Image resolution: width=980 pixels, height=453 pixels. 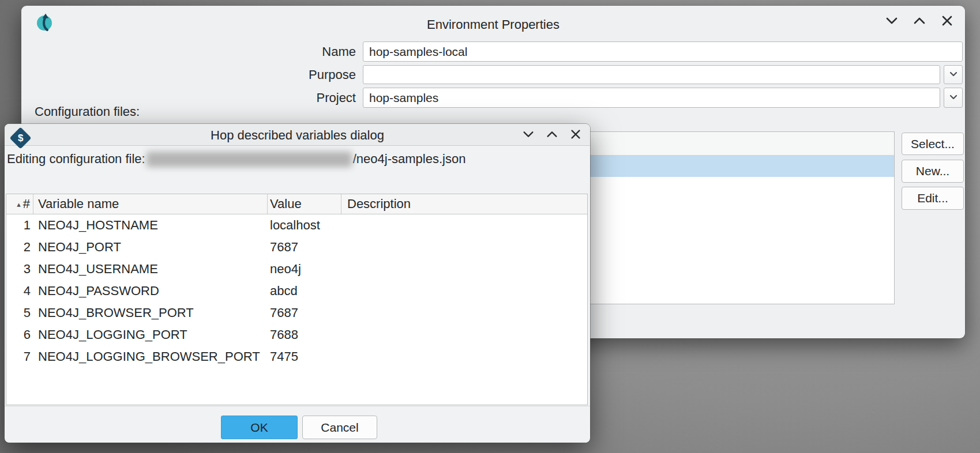 What do you see at coordinates (260, 428) in the screenshot?
I see `ok-button: OK` at bounding box center [260, 428].